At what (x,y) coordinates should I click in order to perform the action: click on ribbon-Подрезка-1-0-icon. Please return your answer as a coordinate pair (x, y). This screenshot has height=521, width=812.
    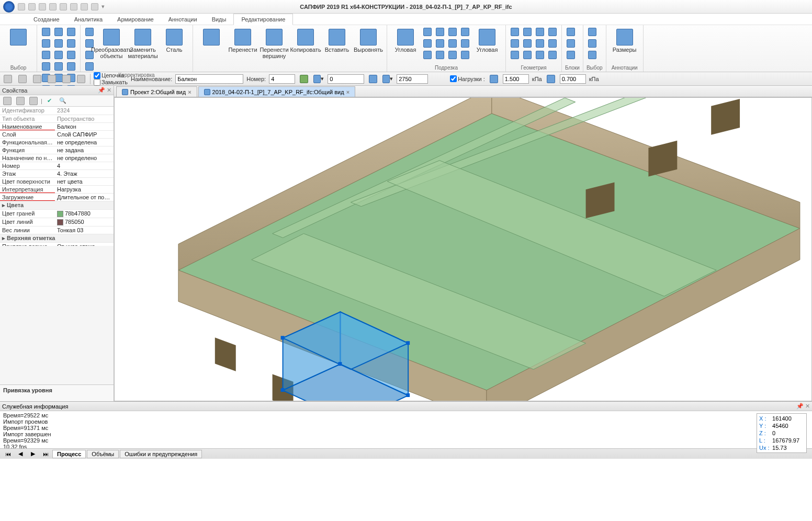
    Looking at the image, I should click on (440, 32).